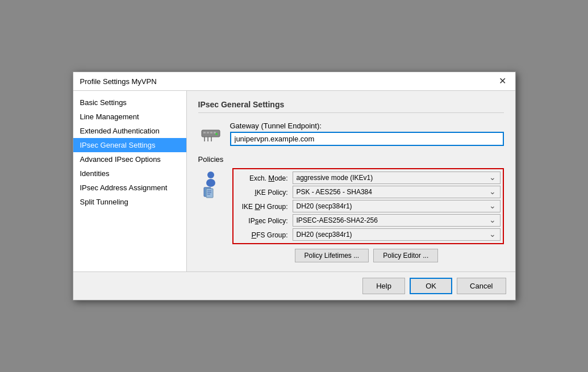 This screenshot has width=588, height=372. Describe the element at coordinates (276, 126) in the screenshot. I see `gateway-label-text: Gateway (Tunnel Endpoint):` at that location.